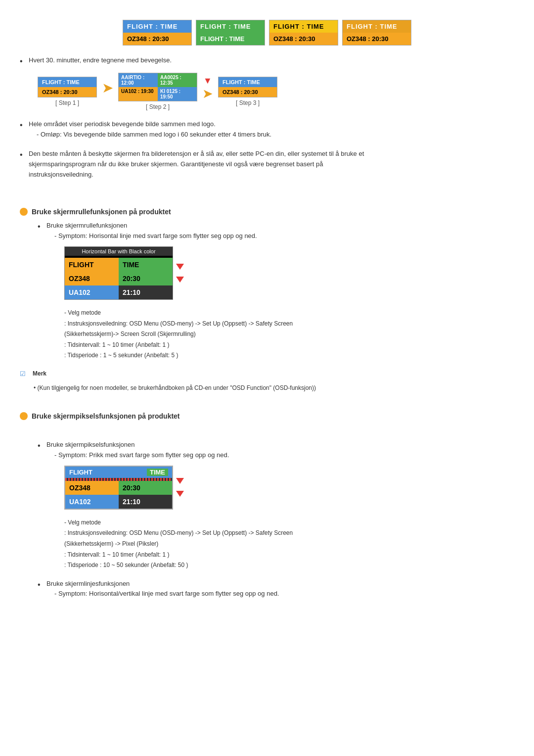 This screenshot has height=756, width=534. Describe the element at coordinates (178, 356) in the screenshot. I see `section1-instr4: : Tidsperiode : 1 ~ 5 sekunder (Anbefalt…` at that location.